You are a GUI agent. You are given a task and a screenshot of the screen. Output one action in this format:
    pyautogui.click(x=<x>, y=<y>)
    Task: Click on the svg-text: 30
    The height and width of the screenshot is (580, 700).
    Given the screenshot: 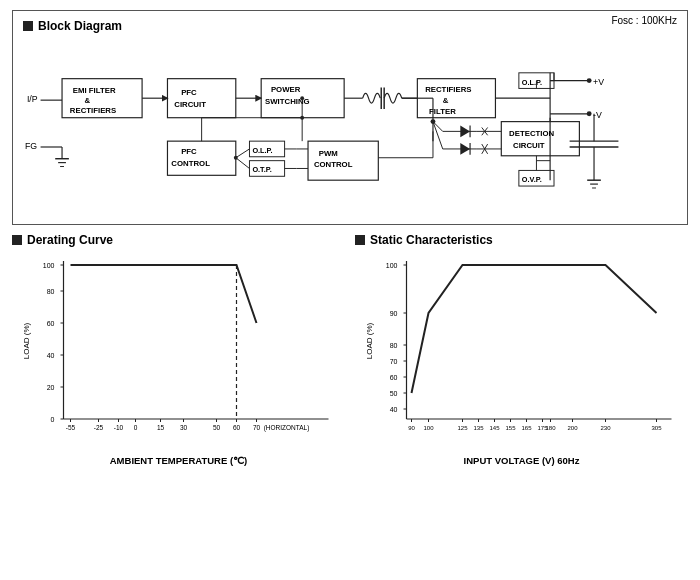 What is the action you would take?
    pyautogui.click(x=184, y=428)
    